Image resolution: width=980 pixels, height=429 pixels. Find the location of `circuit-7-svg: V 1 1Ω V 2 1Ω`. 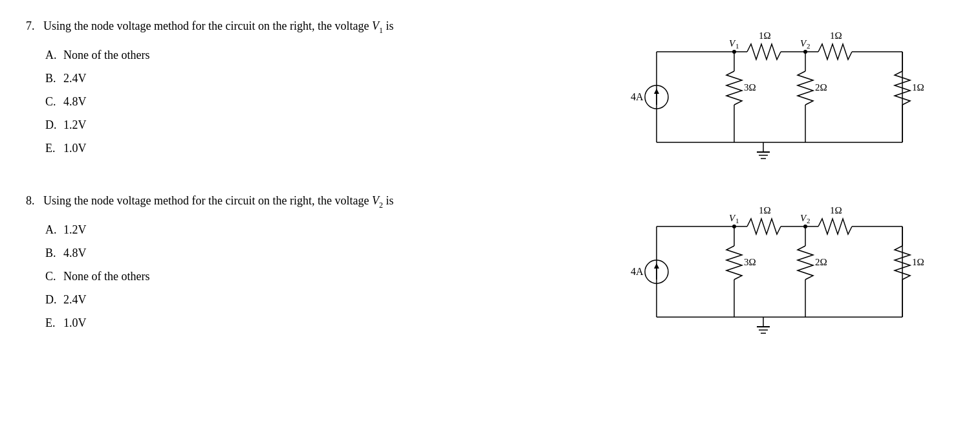

circuit-7-svg: V 1 1Ω V 2 1Ω is located at coordinates (773, 97).